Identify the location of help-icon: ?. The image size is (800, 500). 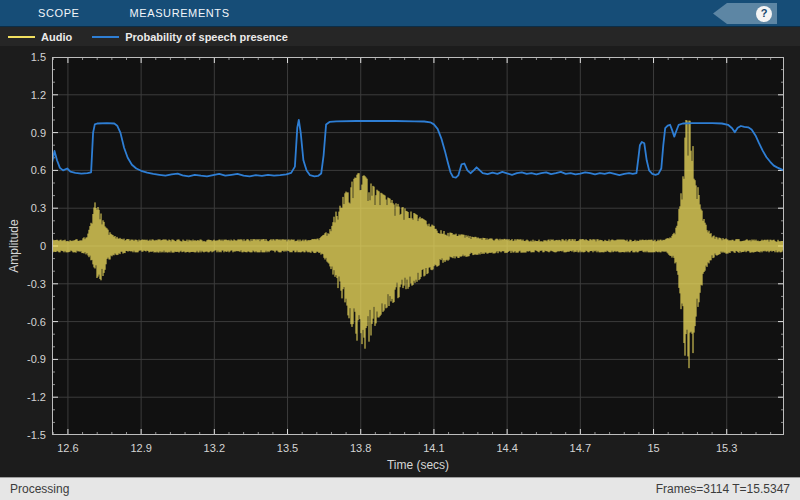
(764, 14).